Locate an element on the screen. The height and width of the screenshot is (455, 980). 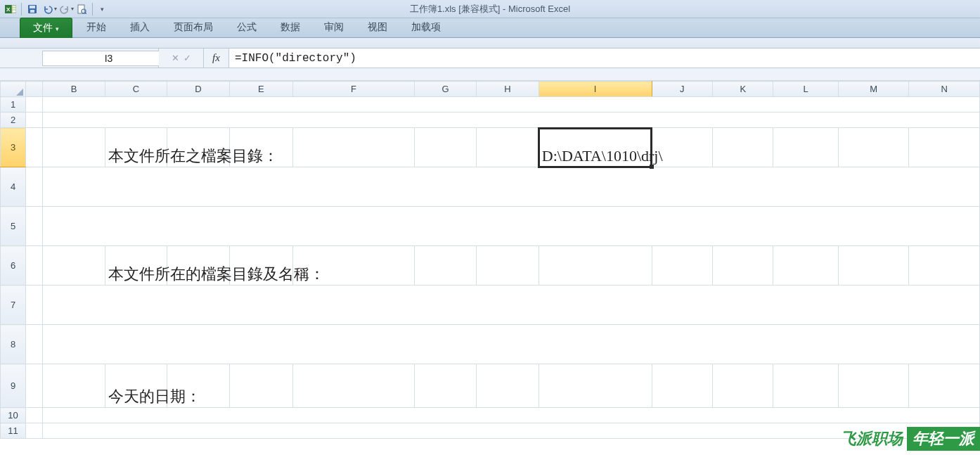
cell-F9 is located at coordinates (354, 386).